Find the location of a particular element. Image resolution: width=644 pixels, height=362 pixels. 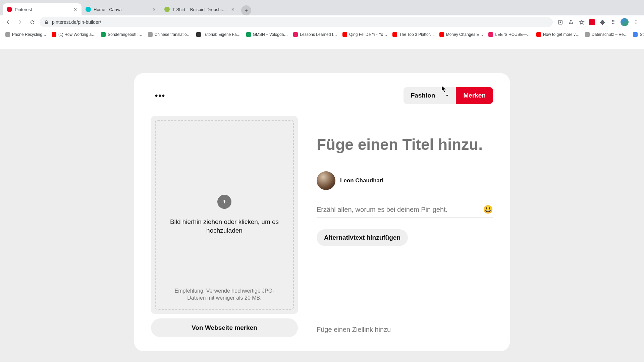

page-header-strip is located at coordinates (322, 45).